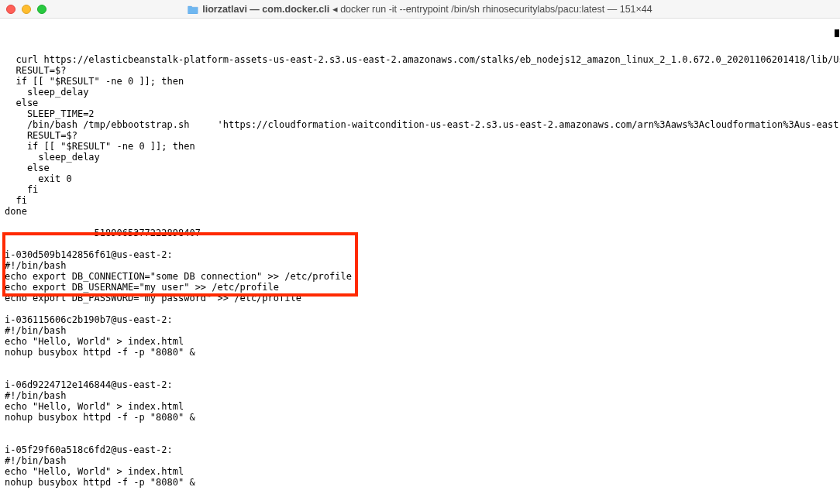 This screenshot has width=840, height=504. What do you see at coordinates (420, 320) in the screenshot?
I see `terminal-line: i-036115606c2b190b7@us-east-2:` at bounding box center [420, 320].